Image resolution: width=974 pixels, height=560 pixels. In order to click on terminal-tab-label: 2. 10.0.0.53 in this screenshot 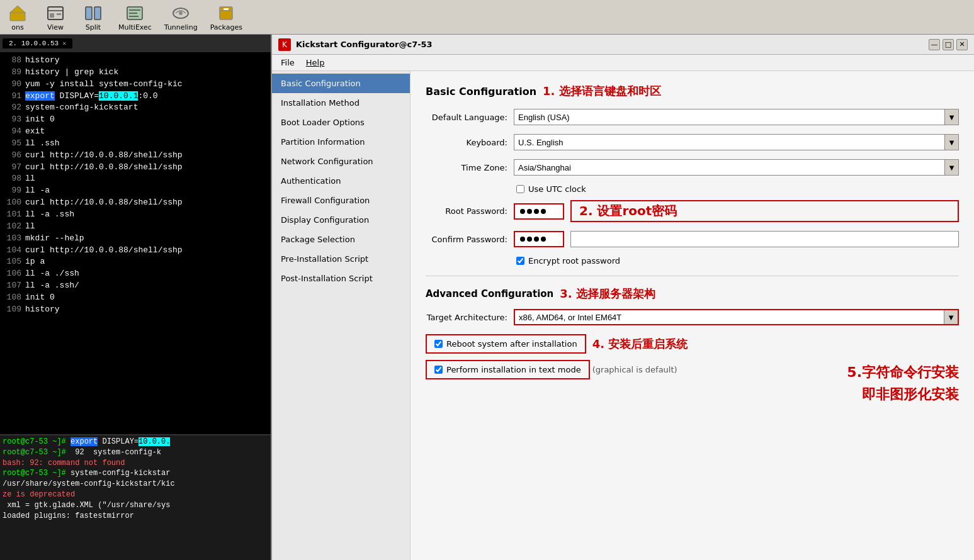, I will do `click(34, 43)`.